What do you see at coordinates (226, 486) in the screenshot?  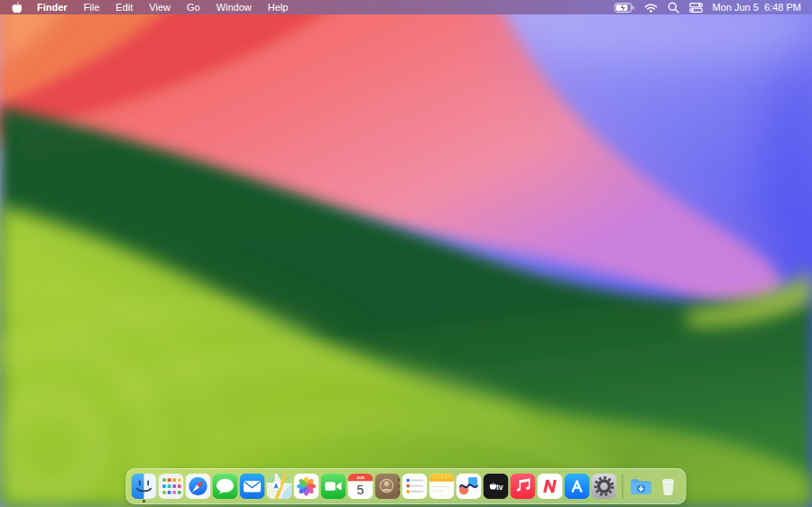 I see `messages-icon` at bounding box center [226, 486].